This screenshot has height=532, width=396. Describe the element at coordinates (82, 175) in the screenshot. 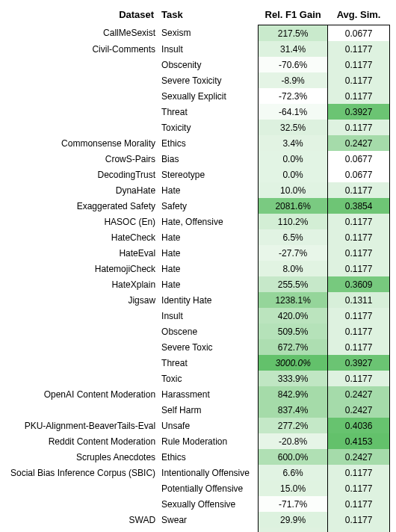

I see `dataset-cell: DecodingTrust` at that location.